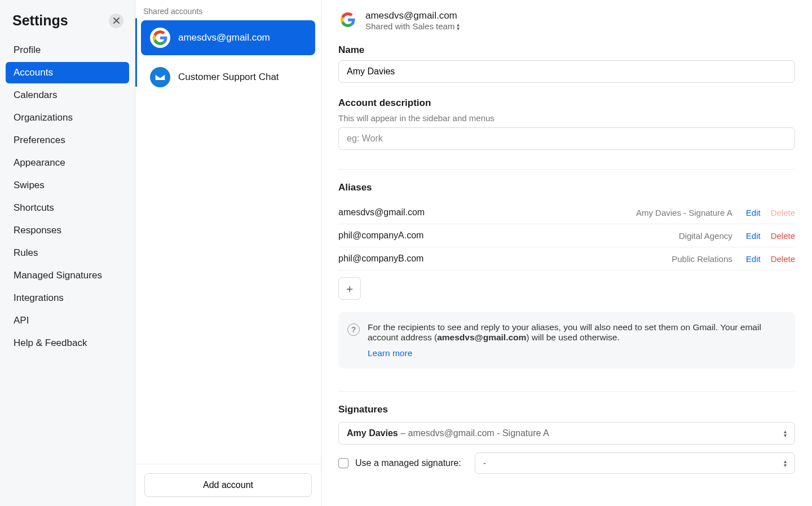  What do you see at coordinates (228, 485) in the screenshot?
I see `accounts-footer: Add account` at bounding box center [228, 485].